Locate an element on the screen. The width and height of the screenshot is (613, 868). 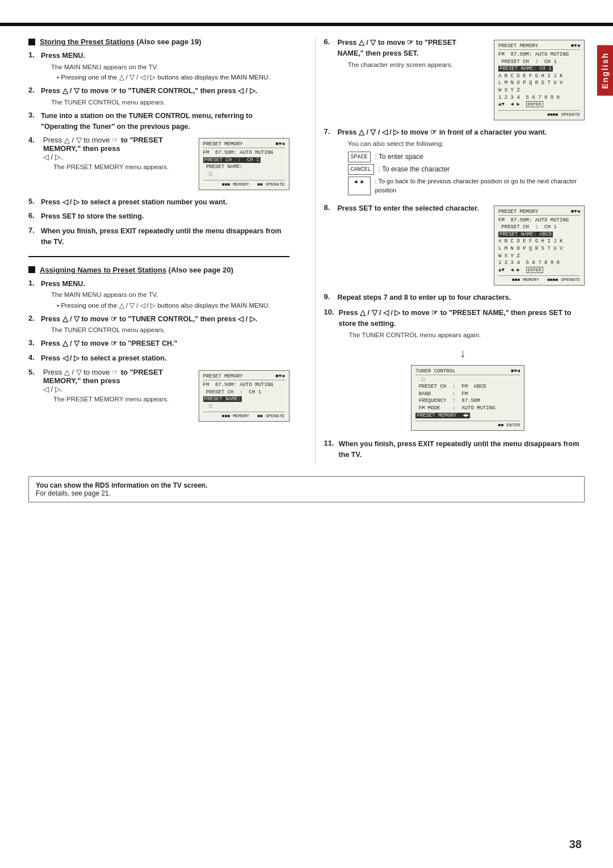
r-step8-screen: PRESET MEMORY■▼◄ FM 87.50M: AUTO MUTING … is located at coordinates (534, 246).